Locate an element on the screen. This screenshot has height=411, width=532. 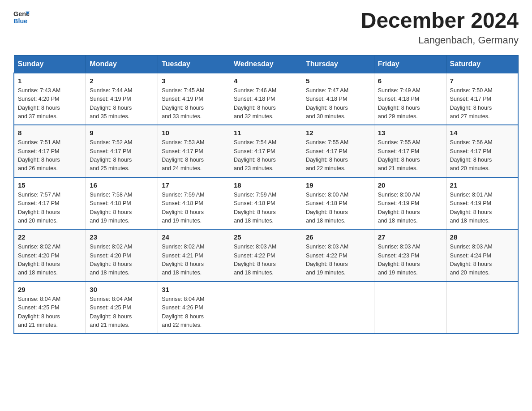
day-number: 29 is located at coordinates (50, 289).